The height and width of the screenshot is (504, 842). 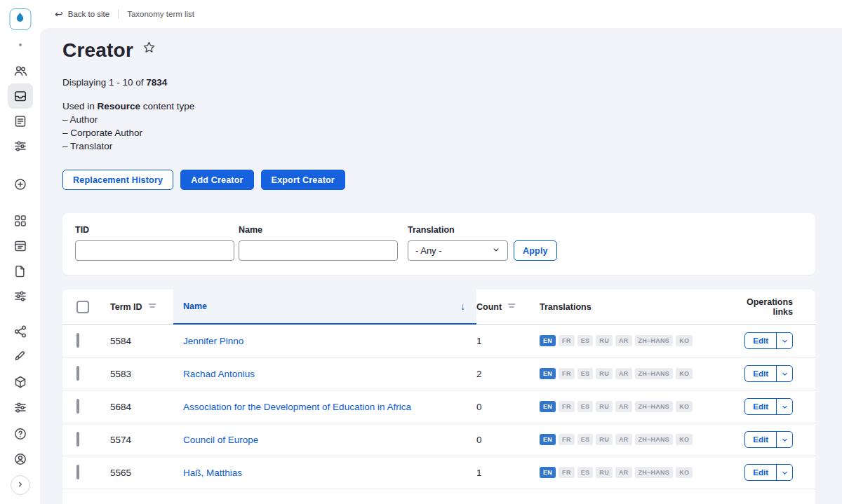 What do you see at coordinates (20, 221) in the screenshot?
I see `sidebar-item-blocks` at bounding box center [20, 221].